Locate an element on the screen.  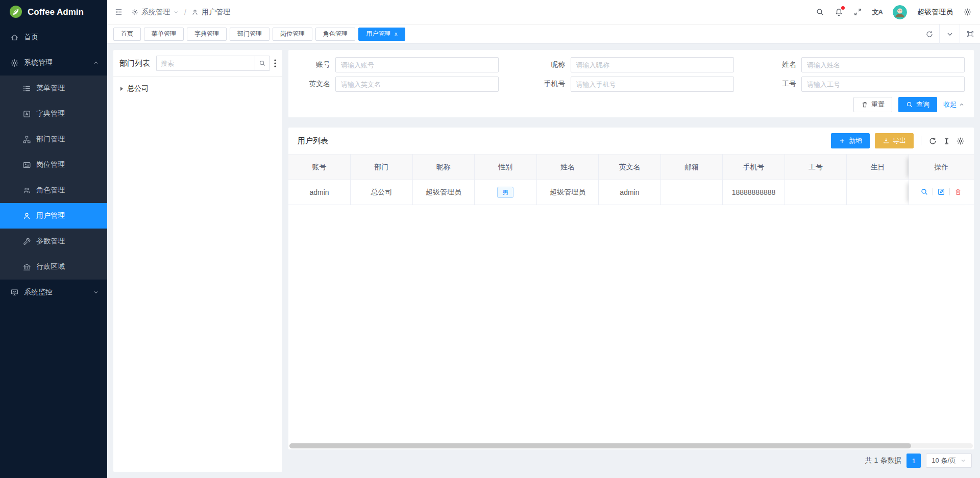
field-label: 姓名 is located at coordinates (783, 65).